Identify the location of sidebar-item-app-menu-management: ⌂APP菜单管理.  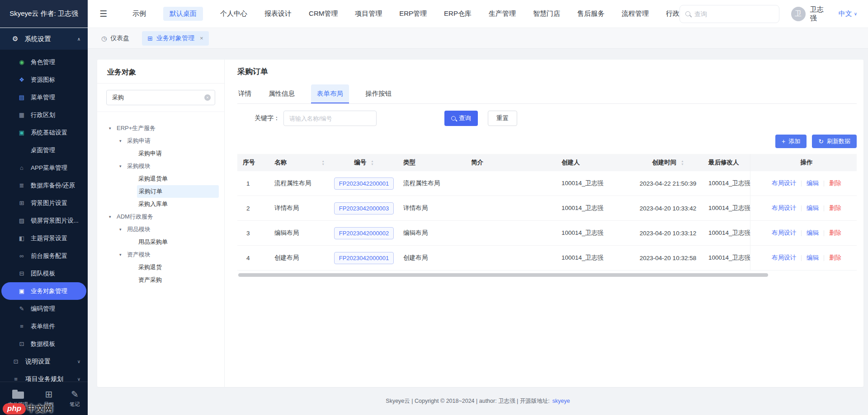
(44, 168).